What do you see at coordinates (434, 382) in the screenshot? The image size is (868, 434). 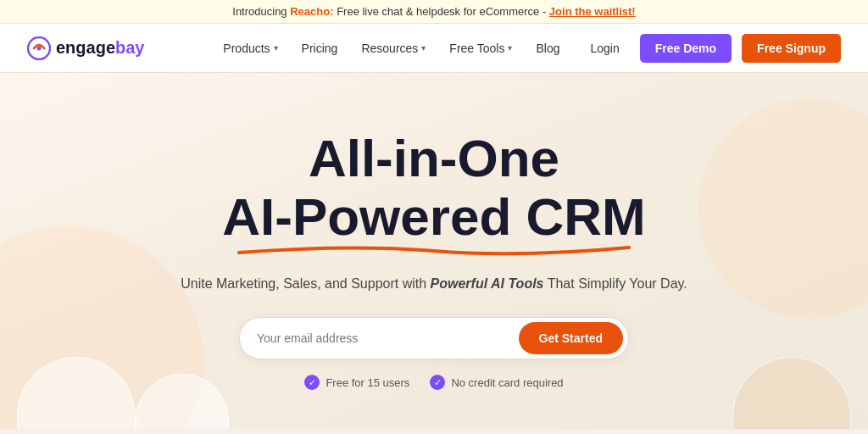 I see `trust-badges: ✓ Free for 15 users ✓ No credit card req…` at bounding box center [434, 382].